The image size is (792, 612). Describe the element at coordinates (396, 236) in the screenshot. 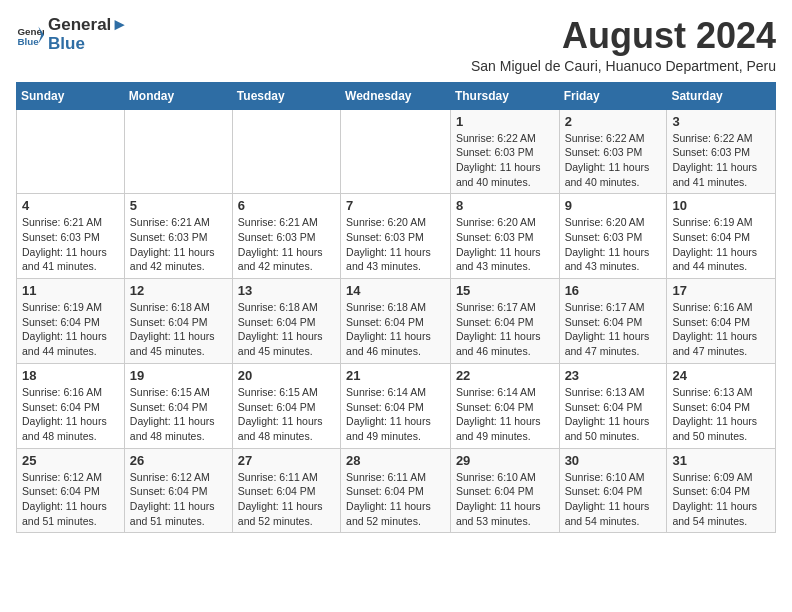

I see `week-row-2: 4Sunrise: 6:21 AMSunset: 6:03 PMDaylight…` at that location.